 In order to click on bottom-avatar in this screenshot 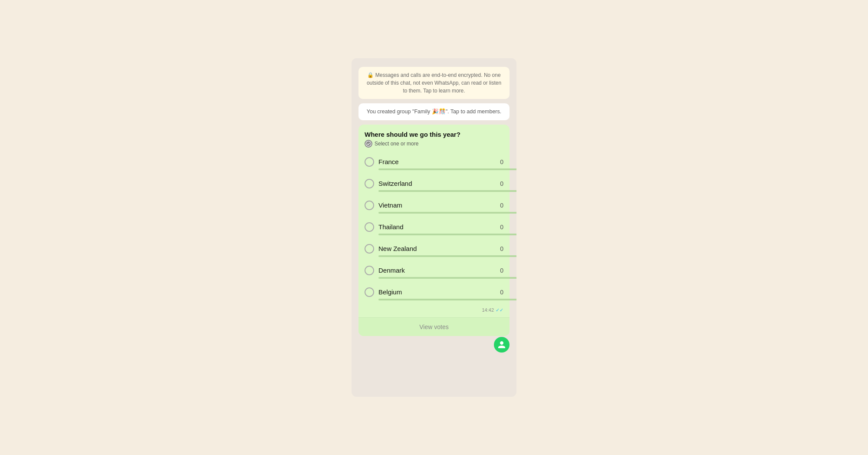, I will do `click(502, 345)`.